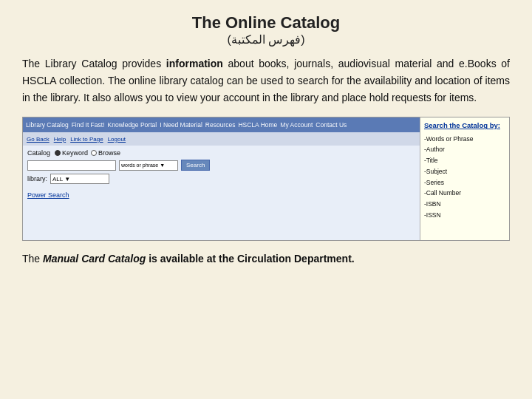  What do you see at coordinates (33, 259) in the screenshot?
I see `footer-prefix: The` at bounding box center [33, 259].